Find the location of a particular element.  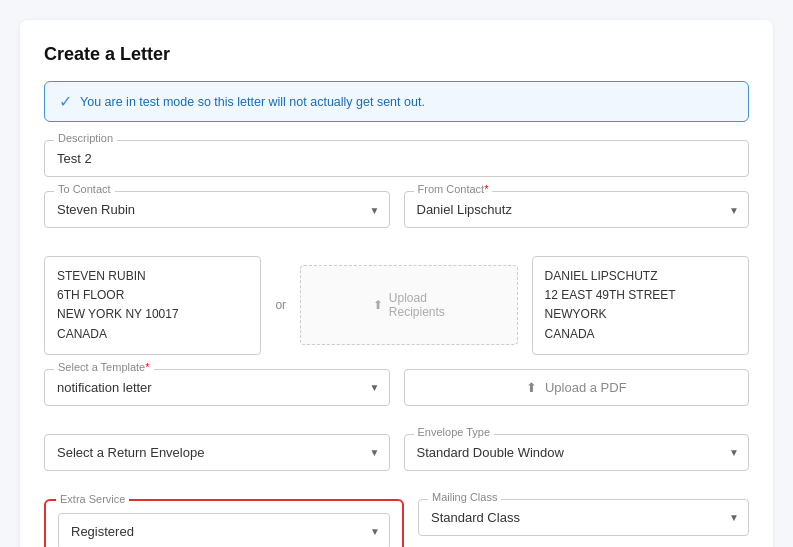

info-icon: ✓ is located at coordinates (66, 102).